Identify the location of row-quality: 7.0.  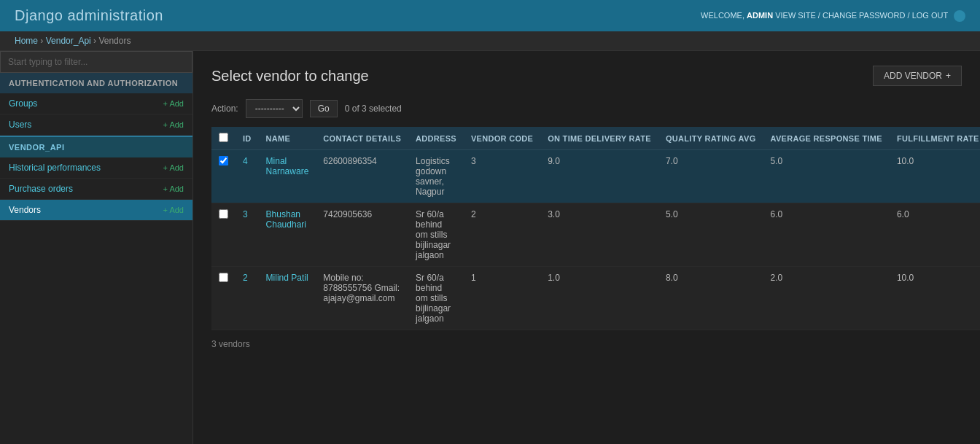
(711, 176).